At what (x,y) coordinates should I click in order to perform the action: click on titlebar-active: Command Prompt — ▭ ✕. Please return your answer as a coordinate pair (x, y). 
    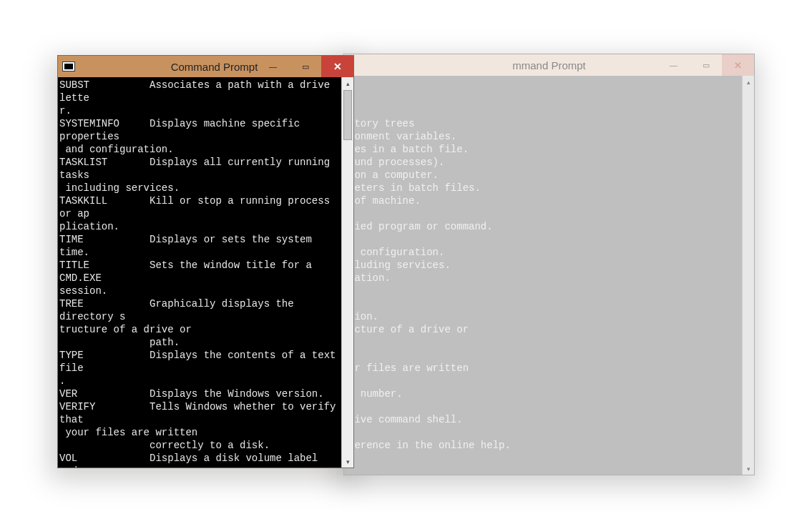
    Looking at the image, I should click on (206, 66).